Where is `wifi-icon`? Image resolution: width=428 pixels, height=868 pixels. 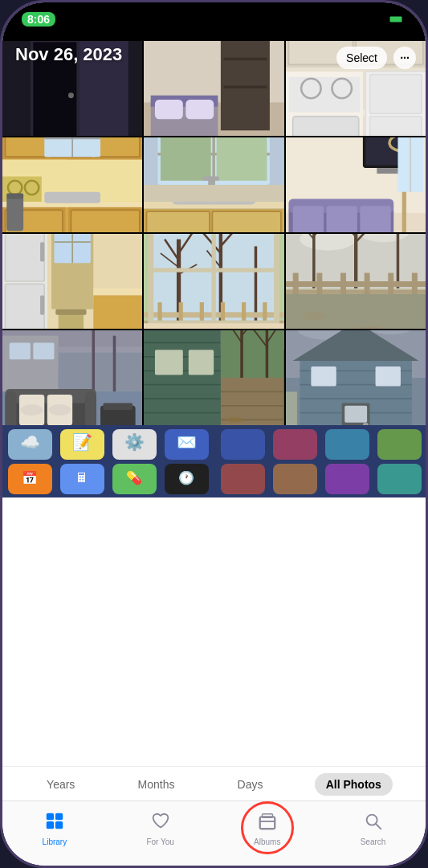 wifi-icon is located at coordinates (361, 19).